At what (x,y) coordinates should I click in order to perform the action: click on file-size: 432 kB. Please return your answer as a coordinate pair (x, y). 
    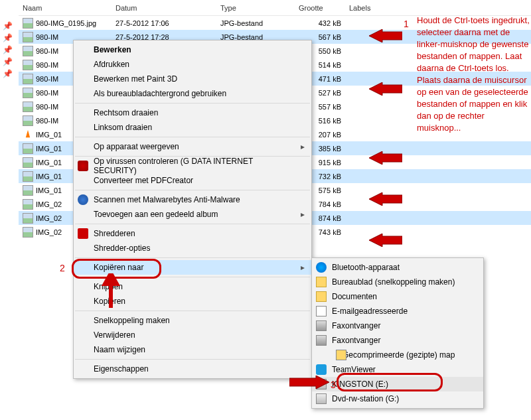
    Looking at the image, I should click on (320, 23).